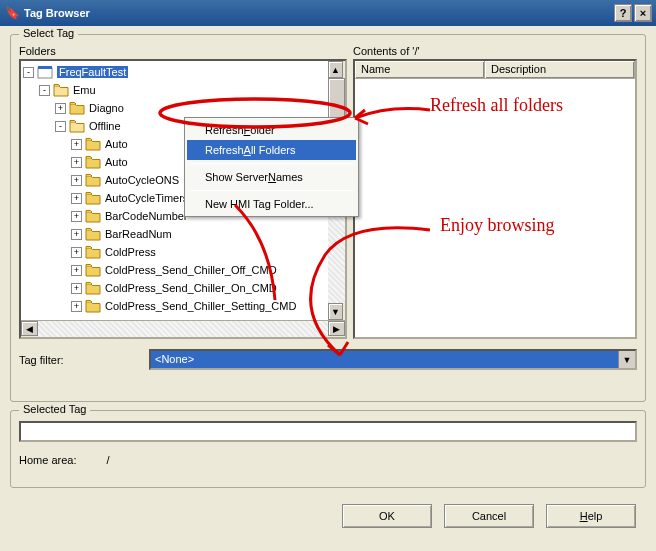 The height and width of the screenshot is (551, 656). I want to click on tree-label: Emu, so click(84, 90).